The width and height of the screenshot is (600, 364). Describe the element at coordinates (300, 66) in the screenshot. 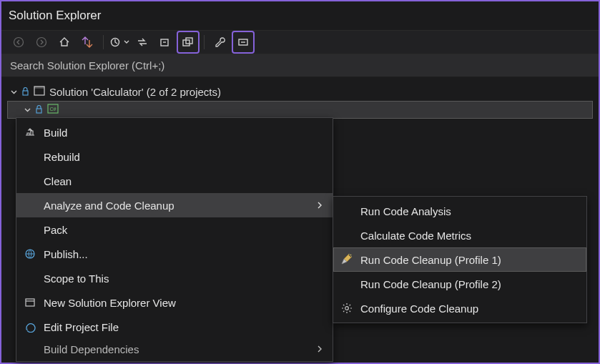

I see `search-input: Search Solution Explorer (Ctrl+;)` at that location.